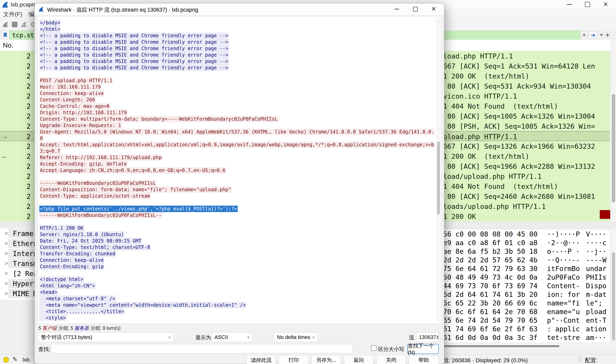 This screenshot has height=364, width=616. Describe the element at coordinates (584, 35) in the screenshot. I see `filter-clear-icon: ✕` at that location.